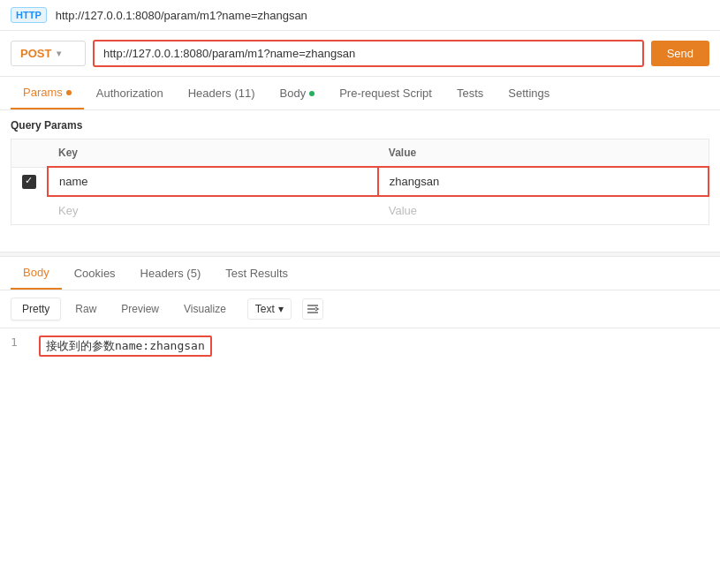 This screenshot has width=720, height=588. I want to click on empty-key-cell: Key, so click(213, 210).